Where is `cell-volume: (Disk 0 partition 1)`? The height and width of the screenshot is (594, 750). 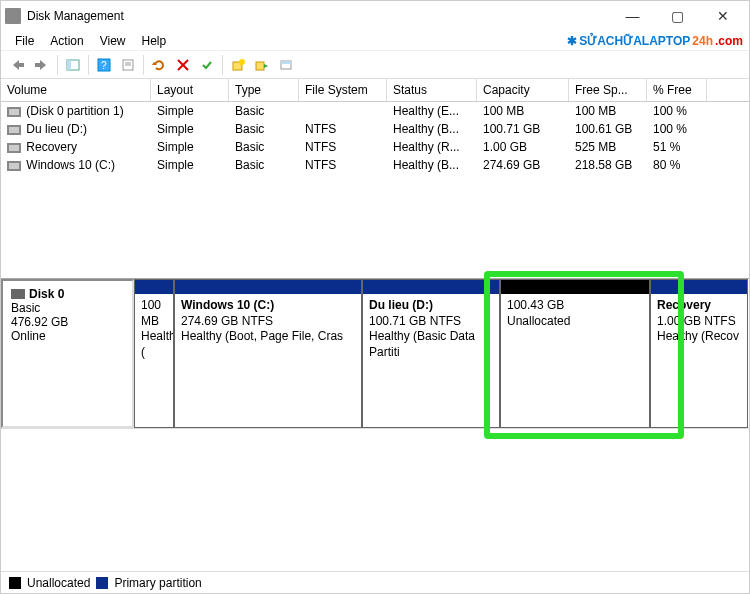 cell-volume: (Disk 0 partition 1) is located at coordinates (76, 111).